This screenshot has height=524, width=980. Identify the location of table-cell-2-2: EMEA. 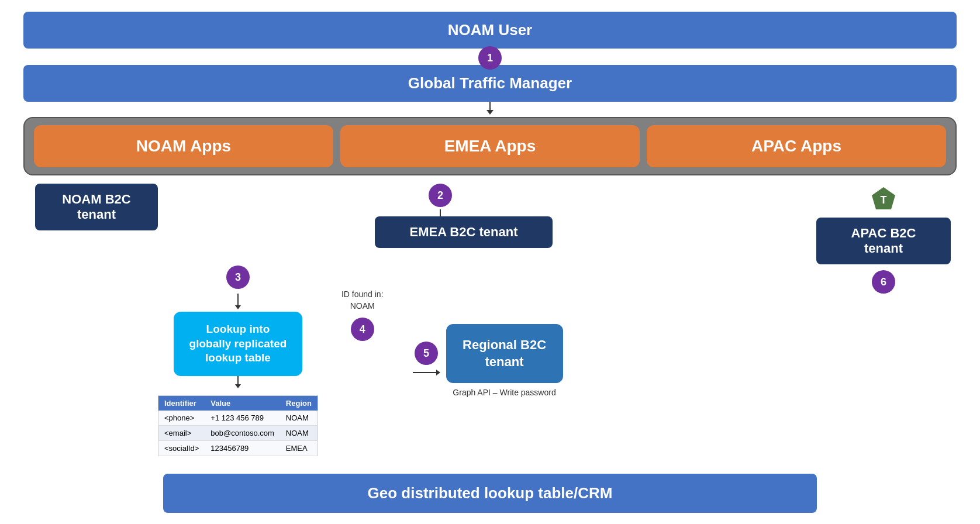
(299, 449).